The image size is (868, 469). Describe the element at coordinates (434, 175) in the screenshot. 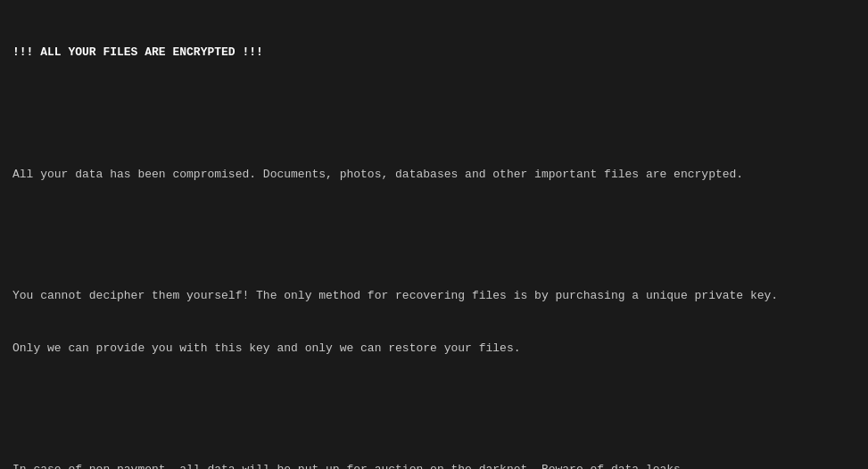

I see `block1-line1: All your data has been compromised. Docu…` at that location.